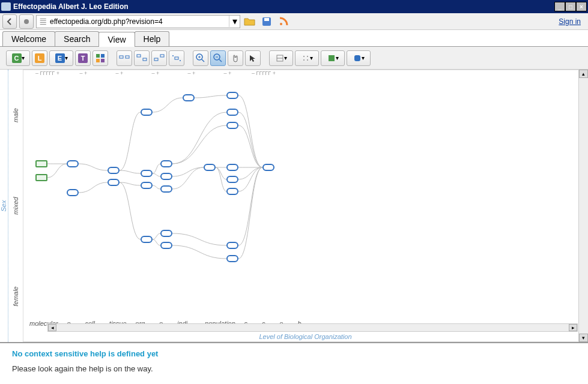  What do you see at coordinates (234, 22) in the screenshot?
I see `url-dropdown: ▾` at bounding box center [234, 22].